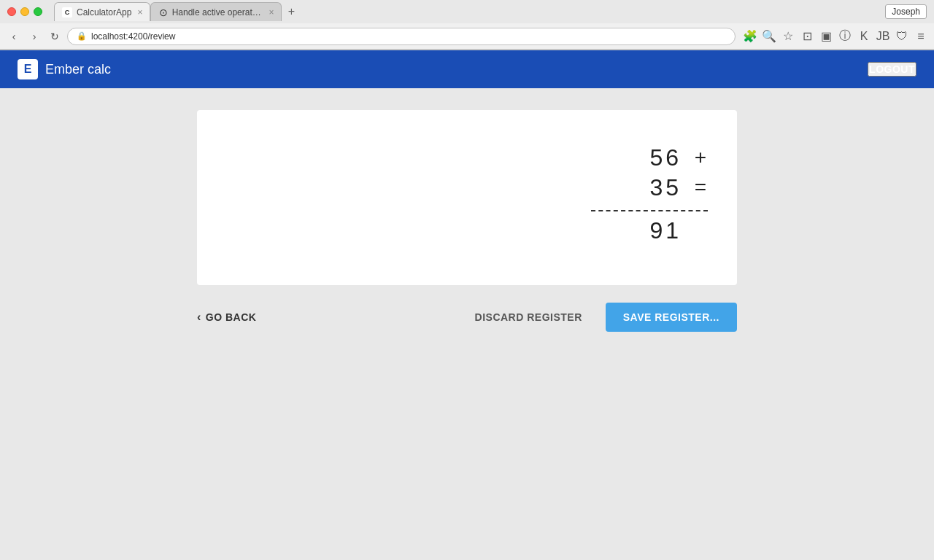 The image size is (934, 560). I want to click on browser-chrome: C CalculatorApp × ⊙ Handle active operat…, so click(467, 25).